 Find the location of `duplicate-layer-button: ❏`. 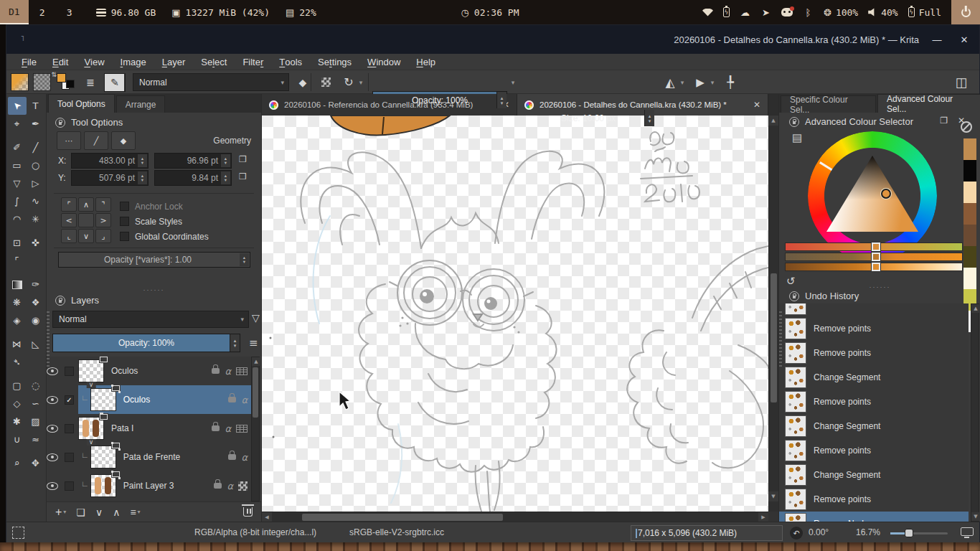

duplicate-layer-button: ❏ is located at coordinates (80, 512).